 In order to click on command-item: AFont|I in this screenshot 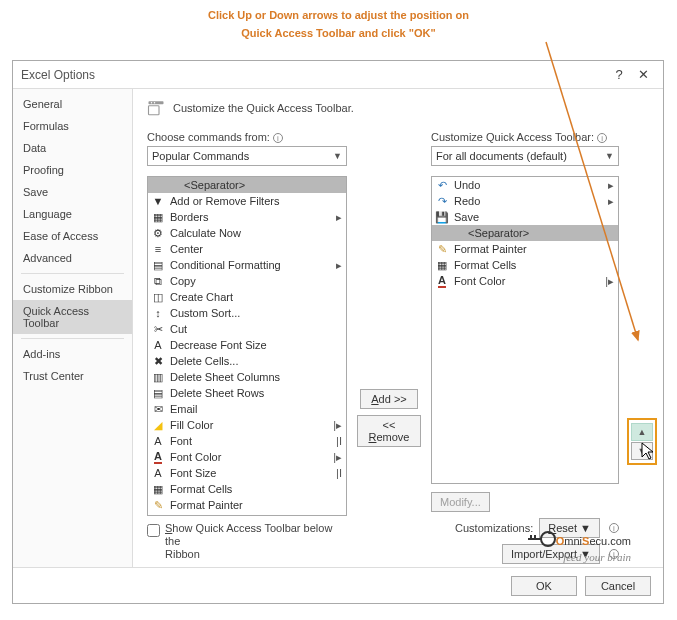, I will do `click(247, 441)`.